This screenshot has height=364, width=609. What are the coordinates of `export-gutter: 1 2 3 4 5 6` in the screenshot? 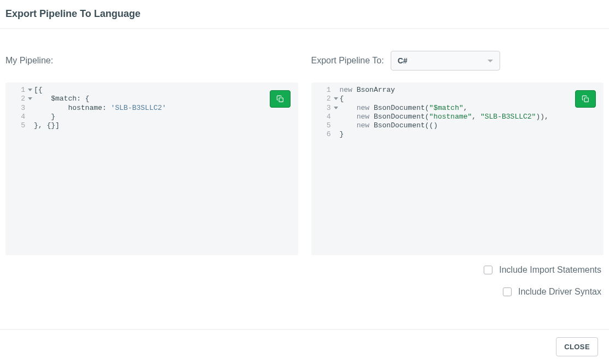 It's located at (322, 113).